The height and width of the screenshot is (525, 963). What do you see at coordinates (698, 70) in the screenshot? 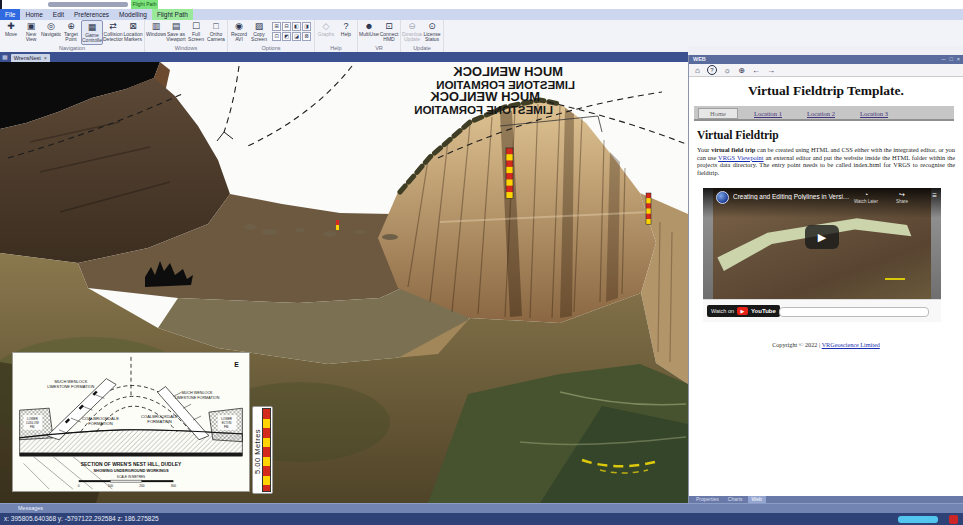
I see `home-icon: ⌂` at bounding box center [698, 70].